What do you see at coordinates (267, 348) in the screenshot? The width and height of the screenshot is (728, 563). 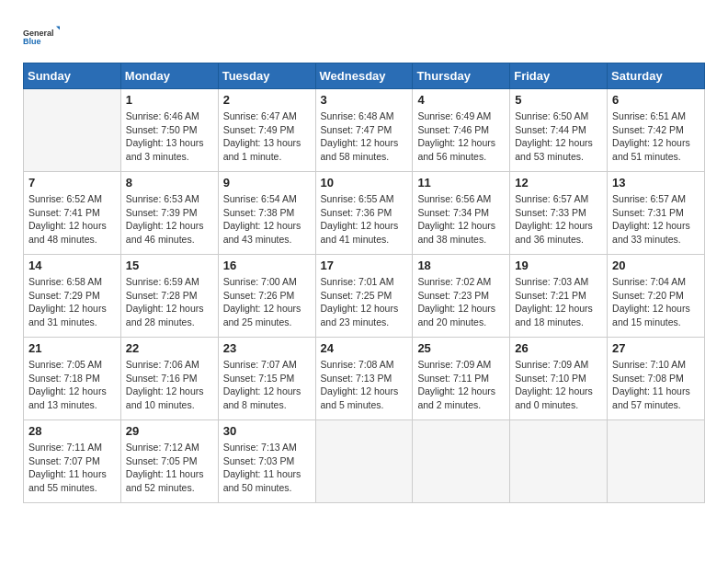 I see `day-number: 23` at bounding box center [267, 348].